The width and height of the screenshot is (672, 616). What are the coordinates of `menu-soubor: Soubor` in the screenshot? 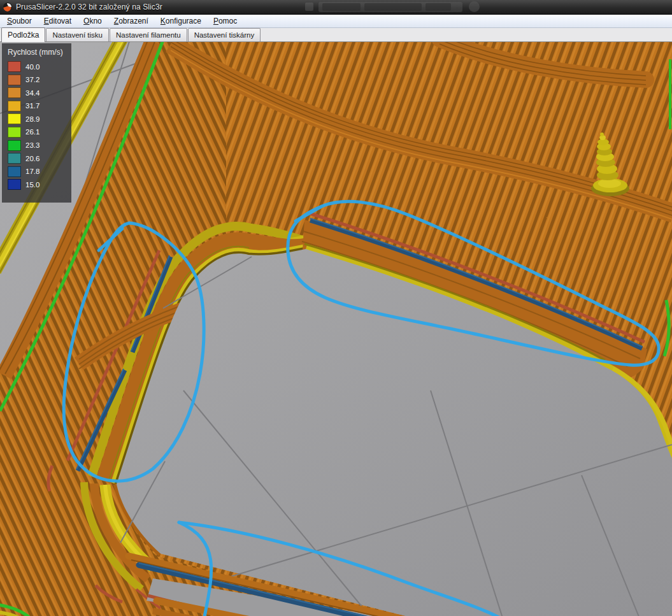 It's located at (19, 21).